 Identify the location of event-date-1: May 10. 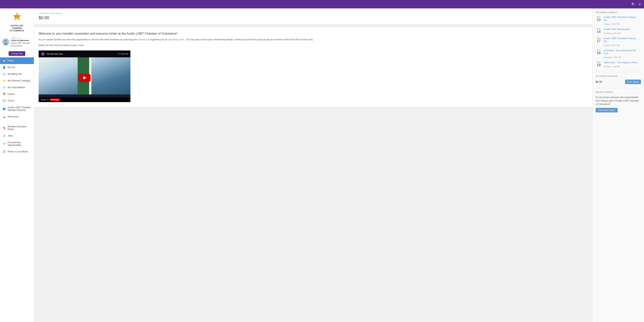
(598, 18).